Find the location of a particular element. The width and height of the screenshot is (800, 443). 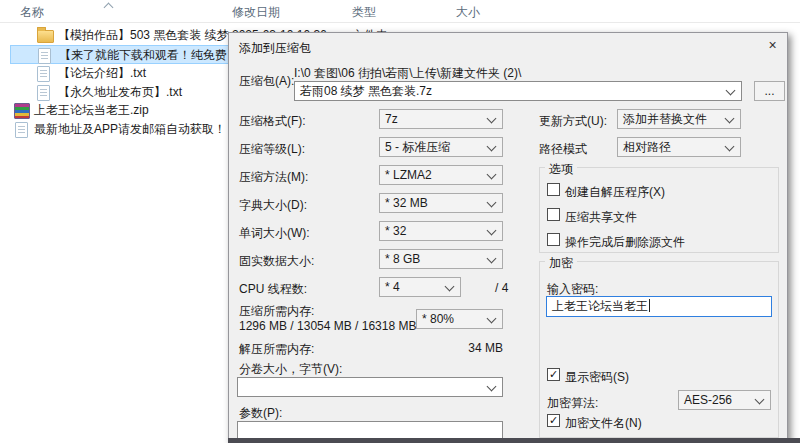

file-name: 【模拍作品】503 黑色套装 续梦 is located at coordinates (144, 36).